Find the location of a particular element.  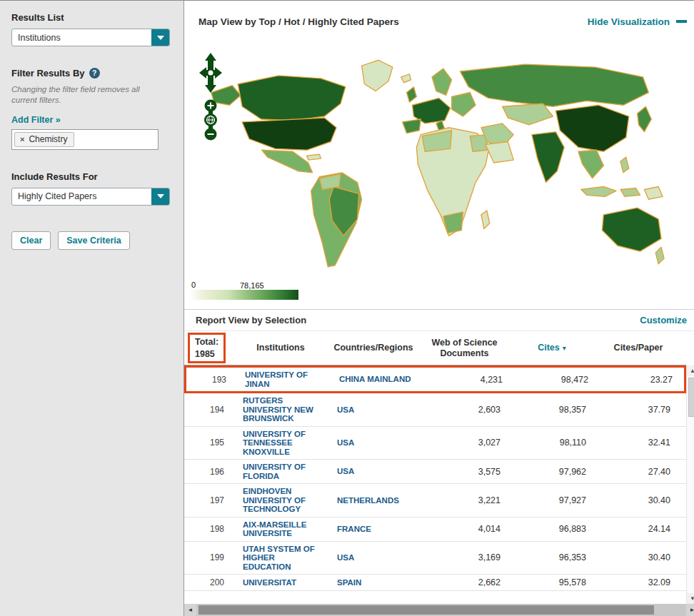

legend-max-label: 78,165 is located at coordinates (252, 286).